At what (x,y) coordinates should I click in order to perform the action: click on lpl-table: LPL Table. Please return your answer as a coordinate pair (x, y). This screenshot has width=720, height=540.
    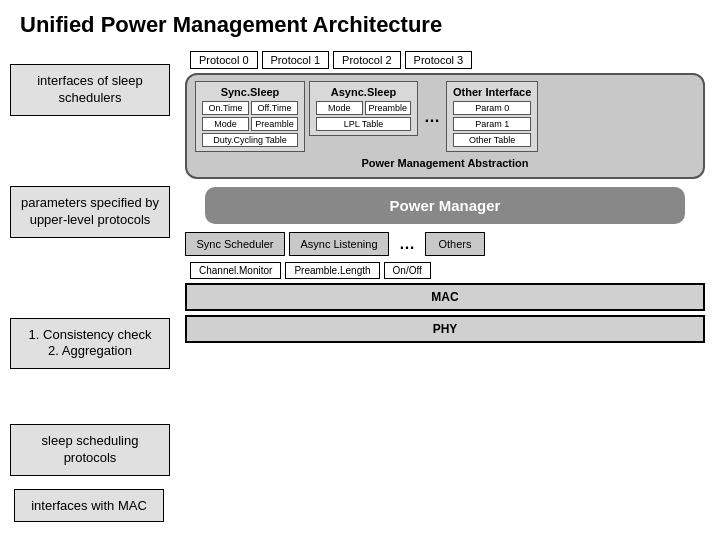
    Looking at the image, I should click on (364, 124).